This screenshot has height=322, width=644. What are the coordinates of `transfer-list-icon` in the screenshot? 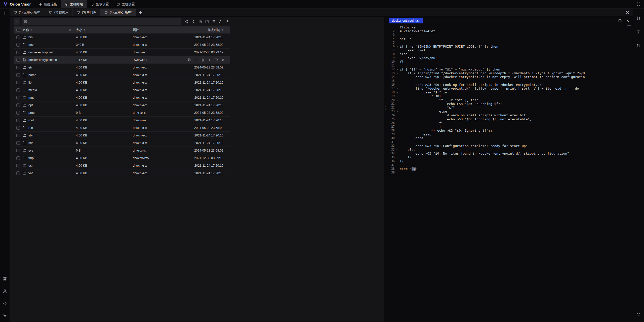 It's located at (638, 45).